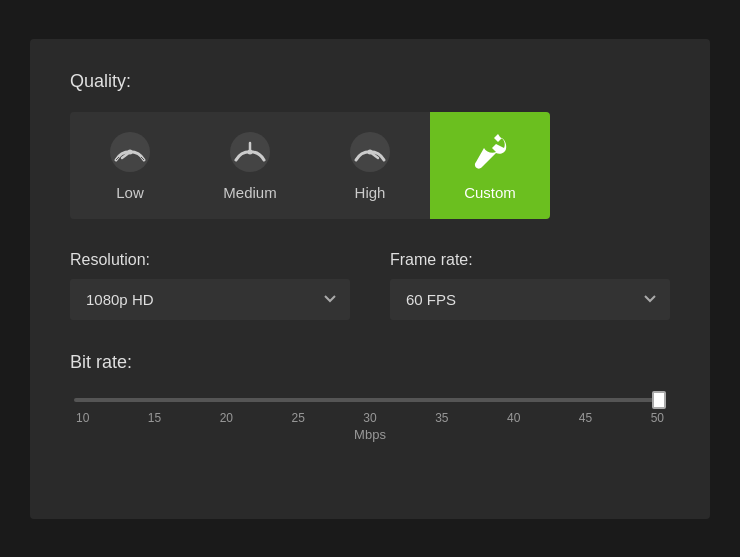  What do you see at coordinates (370, 152) in the screenshot?
I see `gauge-icon-high` at bounding box center [370, 152].